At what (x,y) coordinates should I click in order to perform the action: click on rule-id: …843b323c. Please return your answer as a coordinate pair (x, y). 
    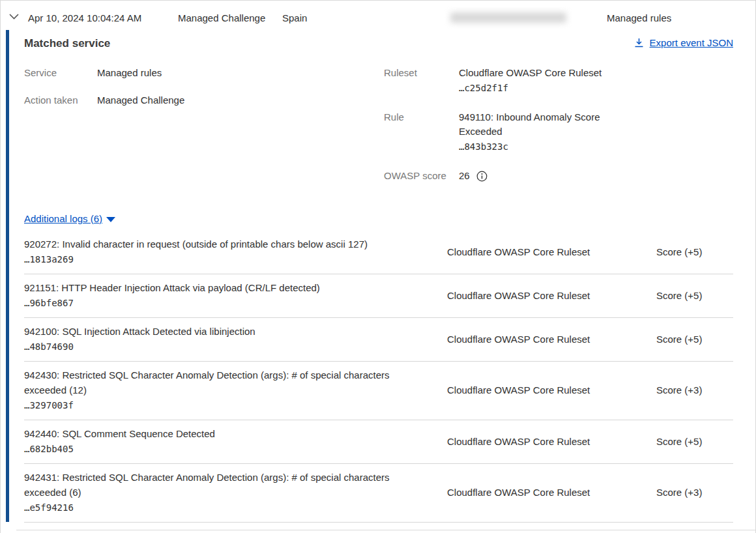
    Looking at the image, I should click on (537, 147).